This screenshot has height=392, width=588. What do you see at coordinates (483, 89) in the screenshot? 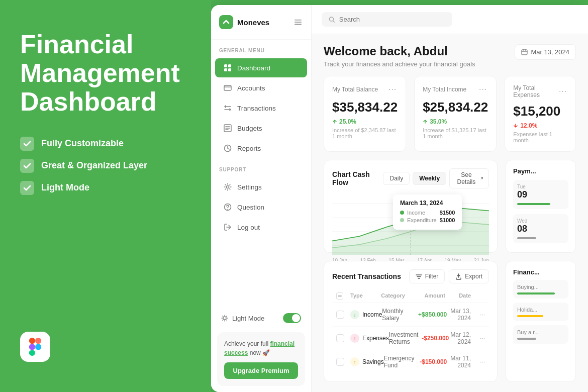
I see `stat-income-more: ···` at bounding box center [483, 89].